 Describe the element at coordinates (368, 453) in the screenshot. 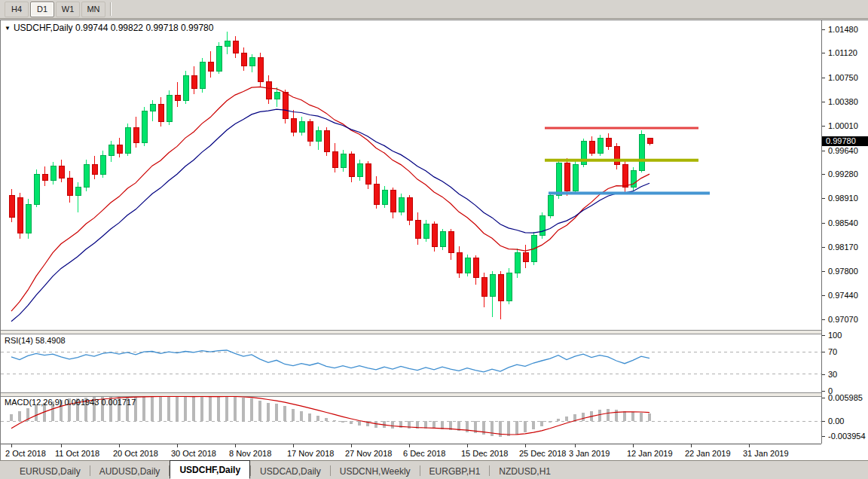

I see `date-tick-label: 27 Nov 2018` at that location.